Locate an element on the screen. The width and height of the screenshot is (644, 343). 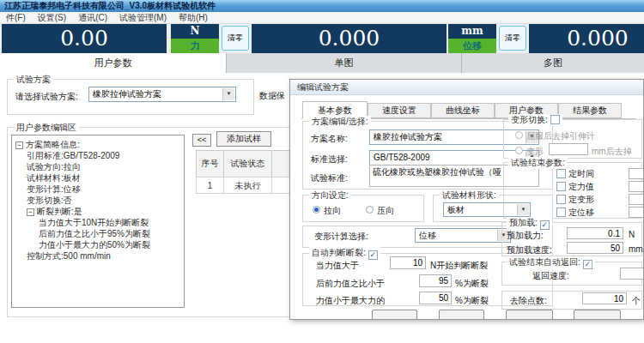
deform-switch-checkbox is located at coordinates (555, 120).